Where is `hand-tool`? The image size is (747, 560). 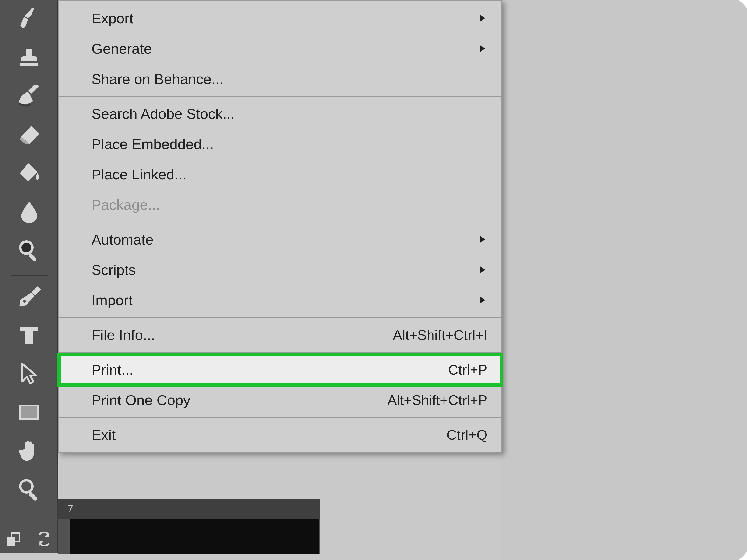
hand-tool is located at coordinates (29, 451).